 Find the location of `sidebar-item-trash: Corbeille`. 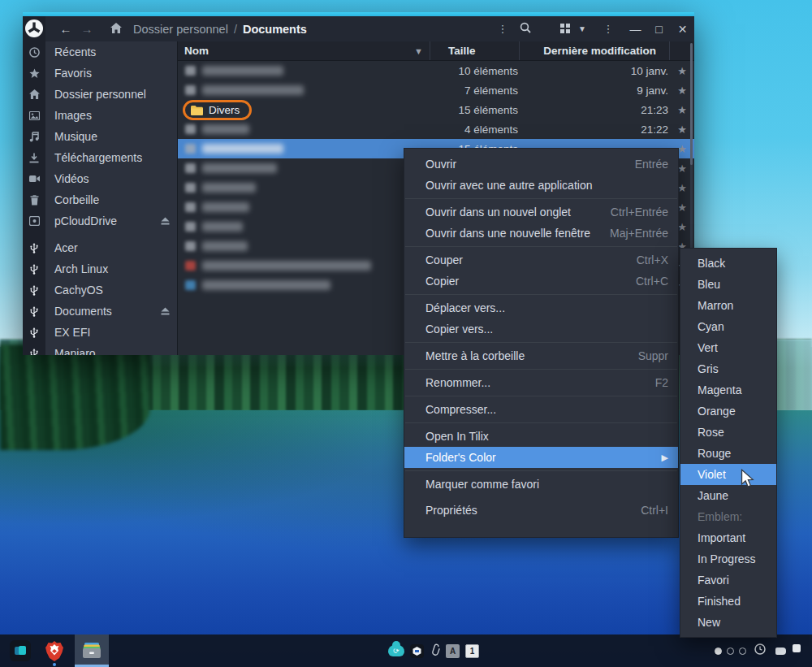

sidebar-item-trash: Corbeille is located at coordinates (100, 200).